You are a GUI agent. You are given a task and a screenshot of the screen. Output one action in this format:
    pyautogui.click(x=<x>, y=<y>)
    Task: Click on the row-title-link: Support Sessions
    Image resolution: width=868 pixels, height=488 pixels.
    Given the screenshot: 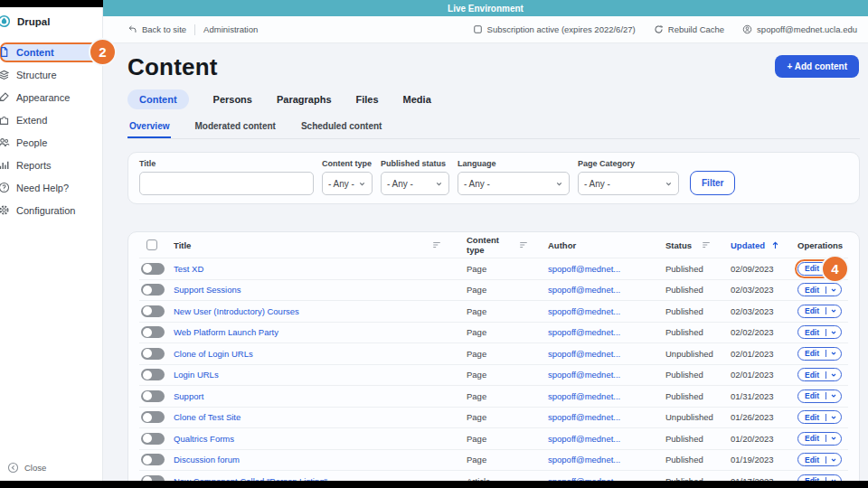 What is the action you would take?
    pyautogui.click(x=314, y=289)
    